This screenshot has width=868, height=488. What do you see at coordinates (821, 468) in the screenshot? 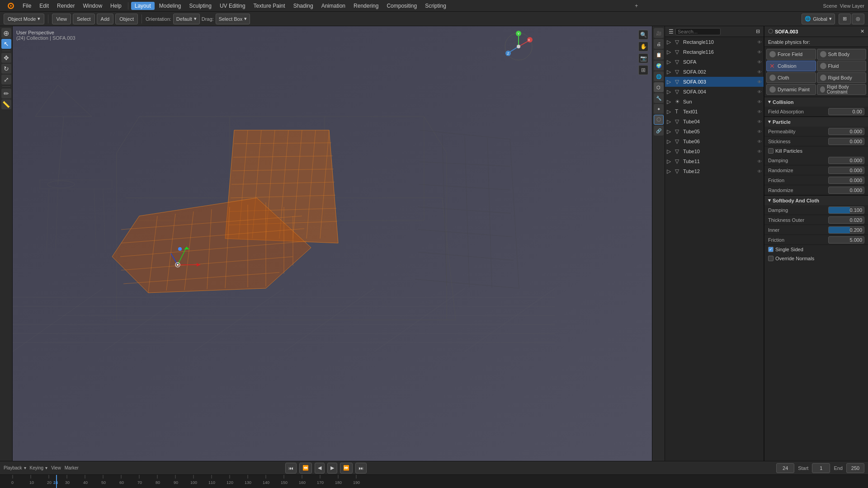
I see `start-frame-input` at bounding box center [821, 468].